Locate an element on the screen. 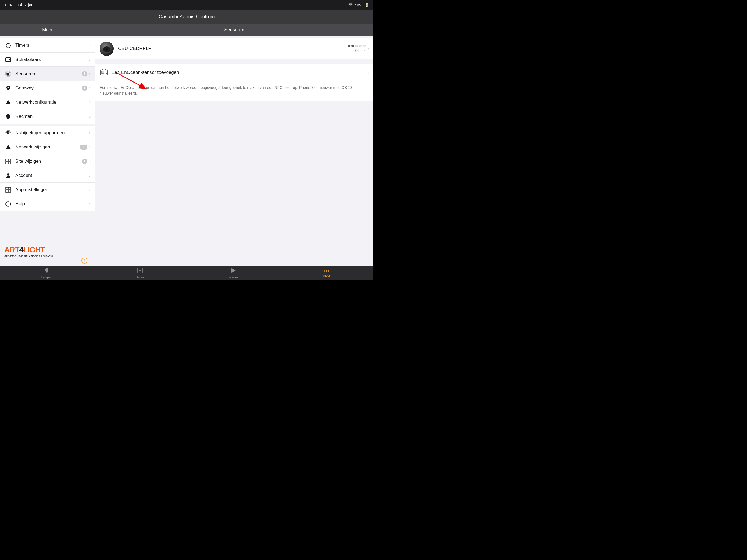  meer-label: Meer is located at coordinates (327, 276).